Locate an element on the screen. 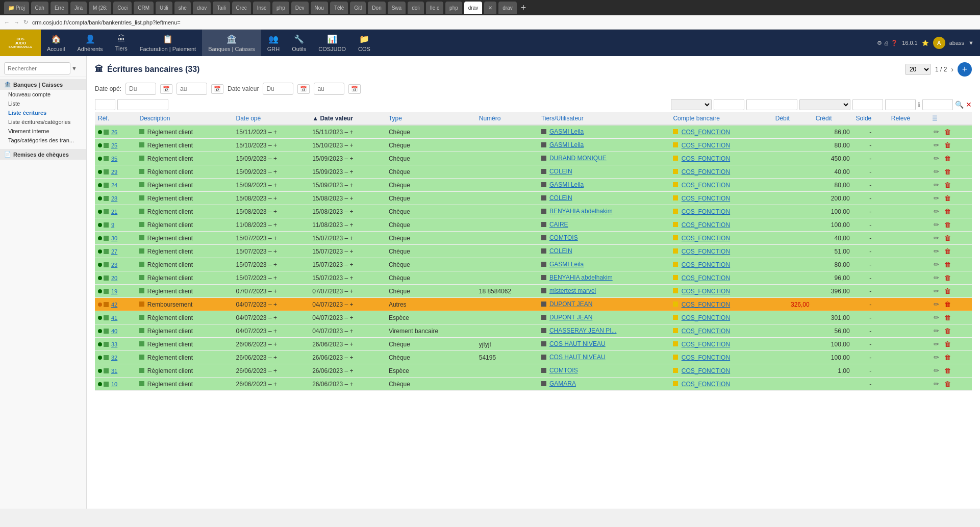 This screenshot has width=980, height=527. tab-don: Don is located at coordinates (376, 8).